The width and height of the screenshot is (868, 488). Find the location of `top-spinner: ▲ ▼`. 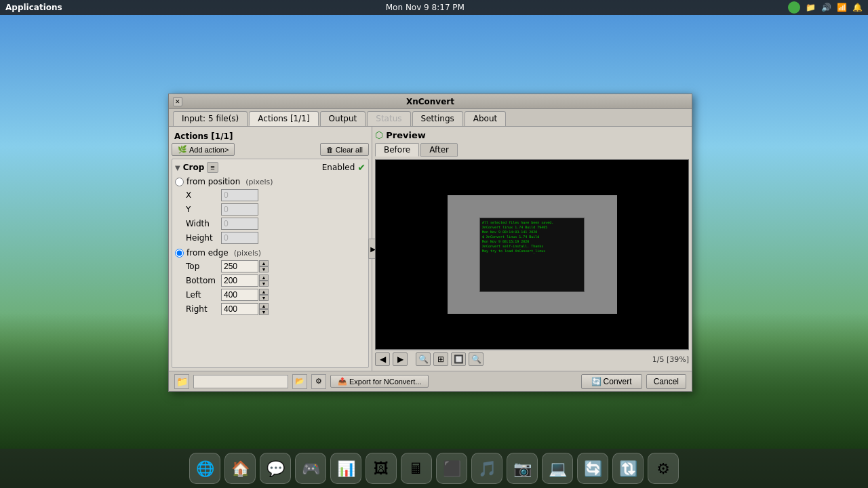

top-spinner: ▲ ▼ is located at coordinates (264, 266).